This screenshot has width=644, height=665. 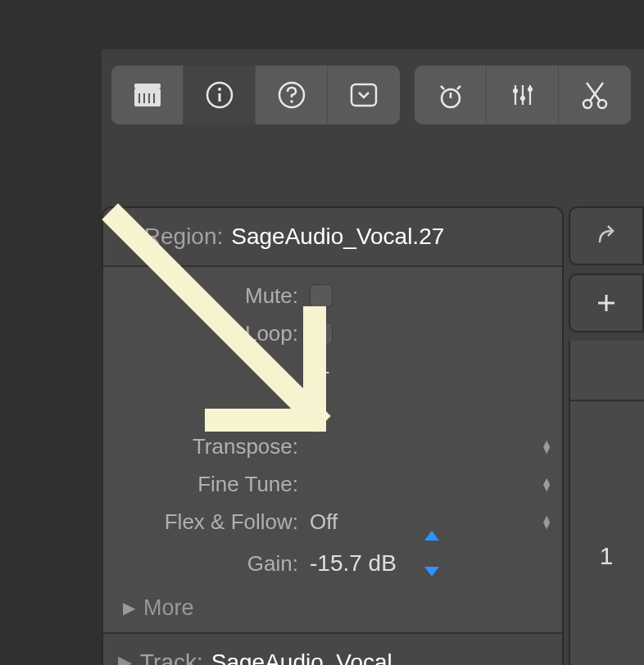 I want to click on region-header-label: Region:, so click(x=184, y=237).